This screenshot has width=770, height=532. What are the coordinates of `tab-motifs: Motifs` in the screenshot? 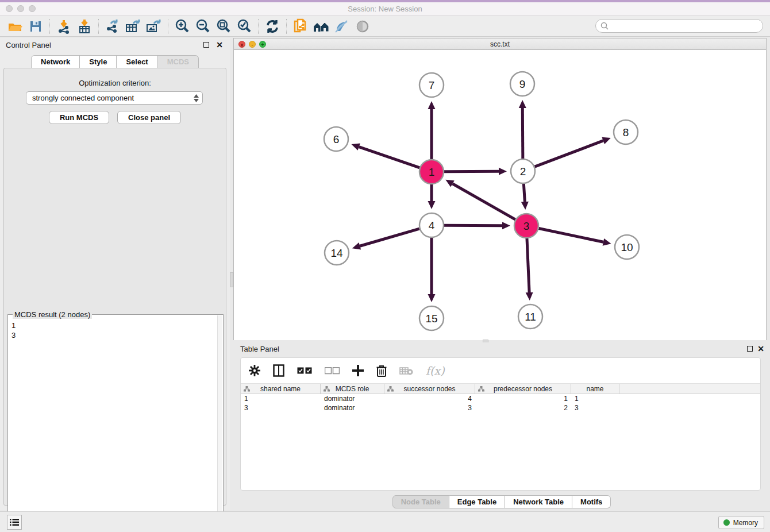 It's located at (592, 502).